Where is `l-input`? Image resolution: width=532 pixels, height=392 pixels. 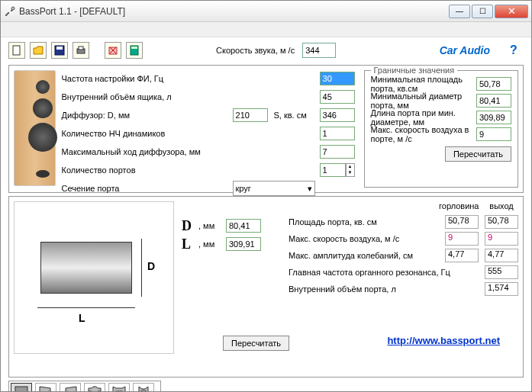 l-input is located at coordinates (243, 244).